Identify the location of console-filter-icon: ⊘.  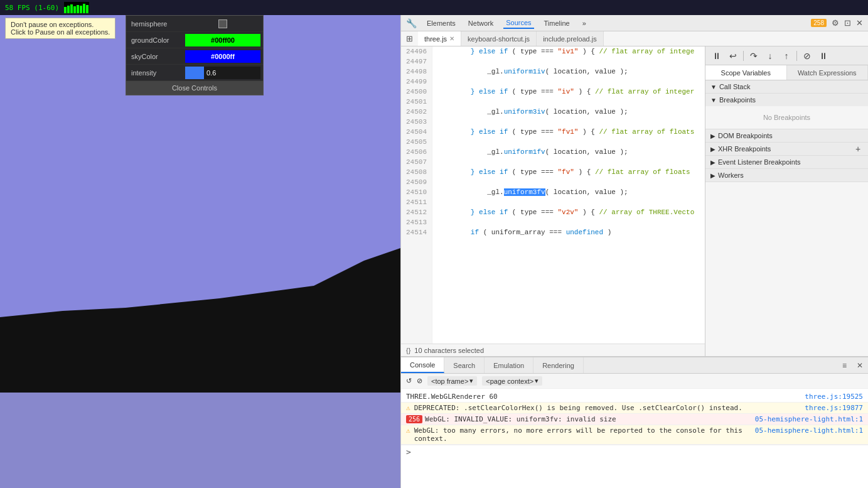
(419, 381).